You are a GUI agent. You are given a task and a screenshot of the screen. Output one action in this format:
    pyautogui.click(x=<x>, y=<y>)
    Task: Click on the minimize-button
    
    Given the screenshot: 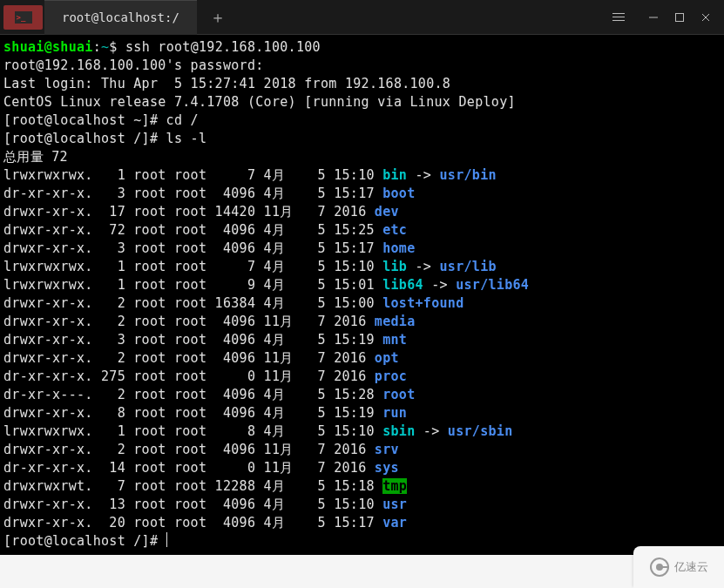 What is the action you would take?
    pyautogui.click(x=653, y=17)
    